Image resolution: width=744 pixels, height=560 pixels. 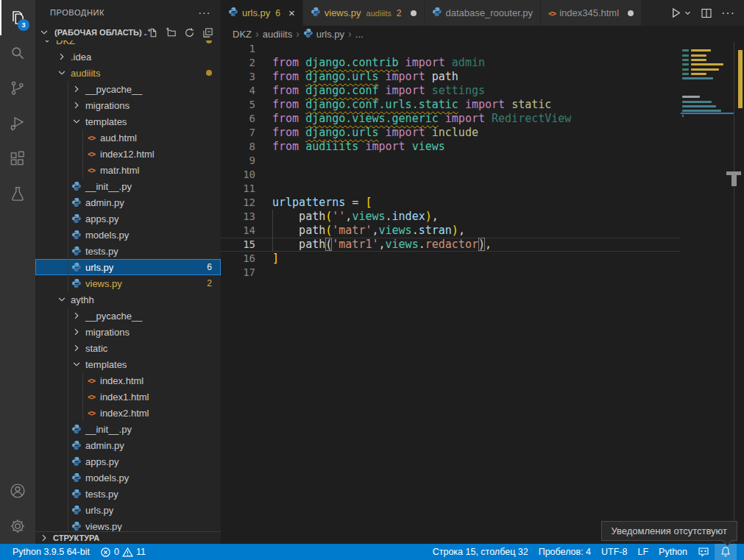 What do you see at coordinates (128, 397) in the screenshot?
I see `tree-item-index1.html: <>index1.html` at bounding box center [128, 397].